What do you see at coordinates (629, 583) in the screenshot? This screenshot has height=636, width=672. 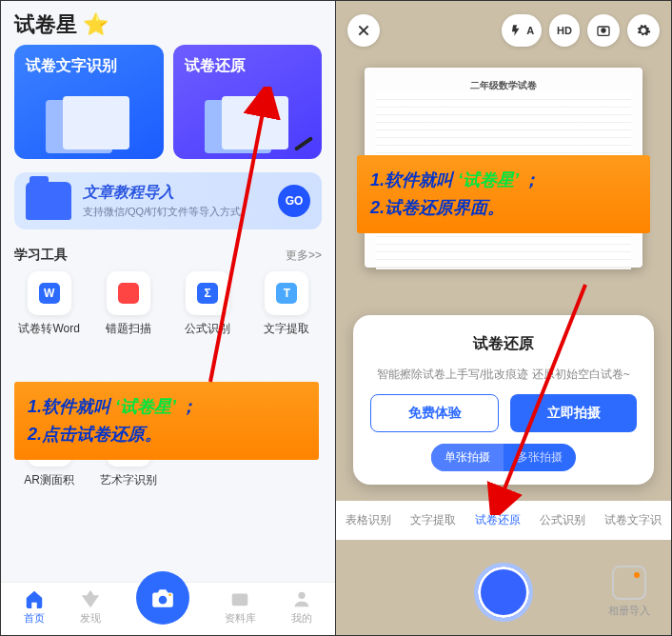 I see `album-icon` at bounding box center [629, 583].